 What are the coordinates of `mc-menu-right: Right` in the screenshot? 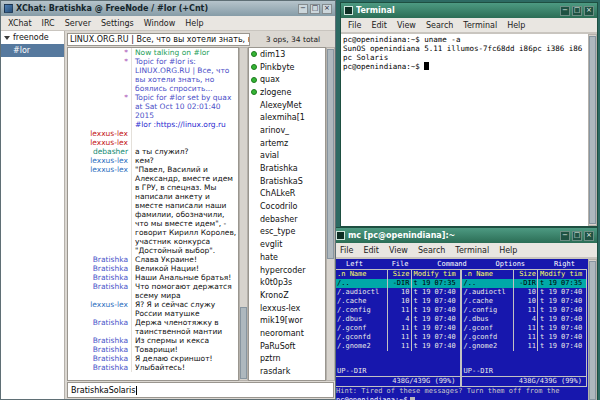 It's located at (564, 264).